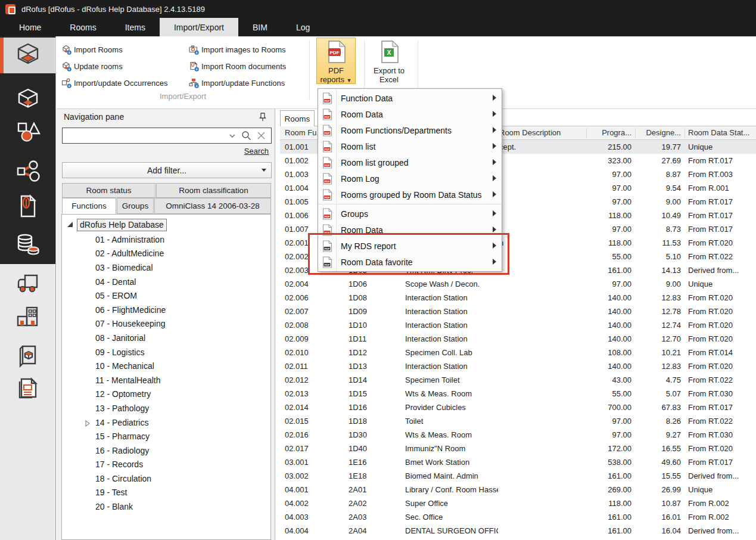 The image size is (756, 540). I want to click on column-header-room-description: Room Description, so click(543, 133).